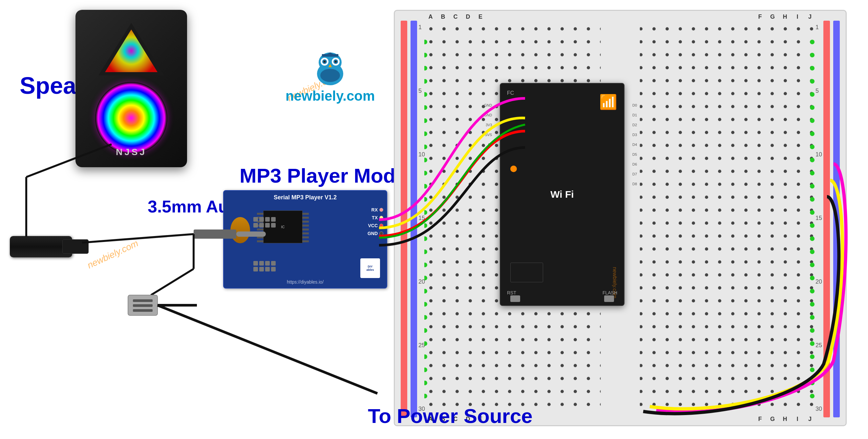 The image size is (868, 439). What do you see at coordinates (240, 230) in the screenshot?
I see `mp3-audio-jack` at bounding box center [240, 230].